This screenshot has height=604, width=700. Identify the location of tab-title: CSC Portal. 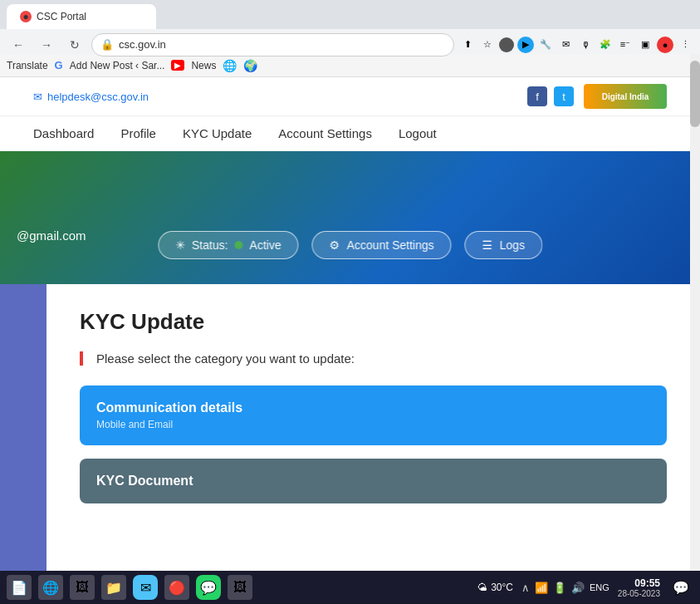
(61, 17).